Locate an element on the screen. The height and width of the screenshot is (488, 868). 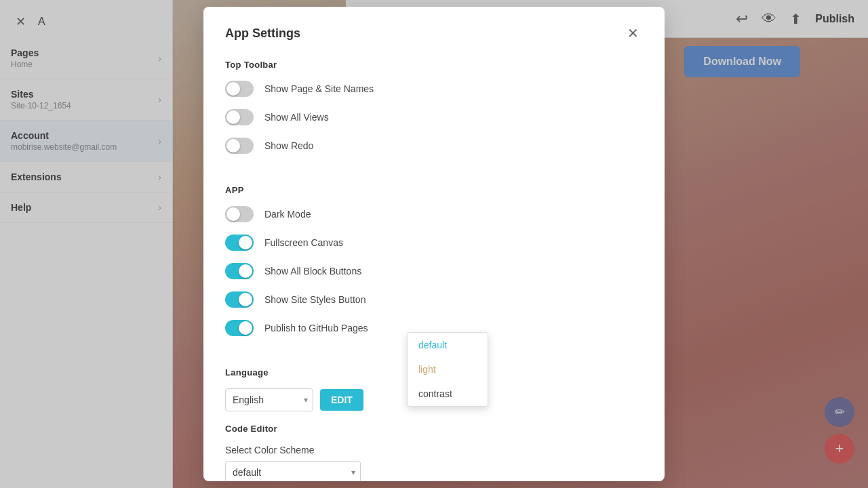
toggle-label-show-site-styles-button: Show Site Styles Button is located at coordinates (315, 300).